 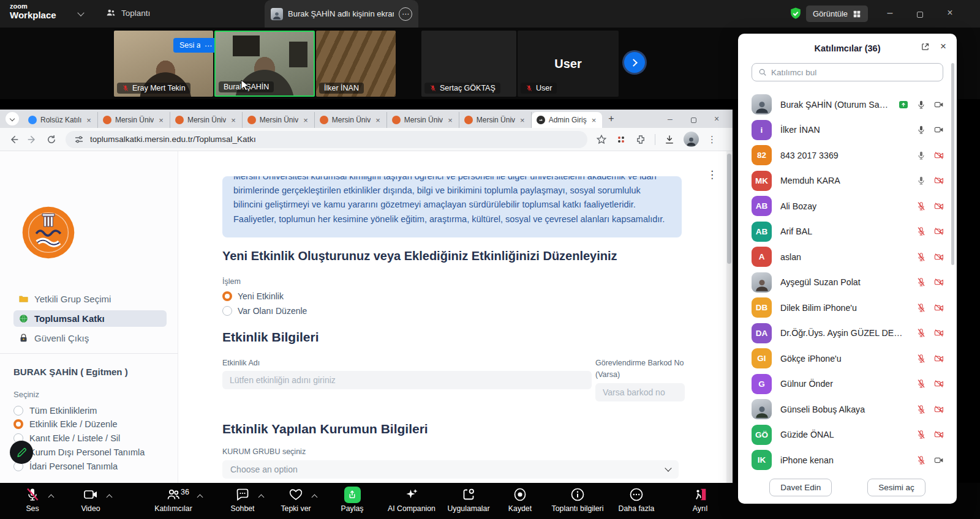 I want to click on scrollbar-thumb, so click(x=729, y=209).